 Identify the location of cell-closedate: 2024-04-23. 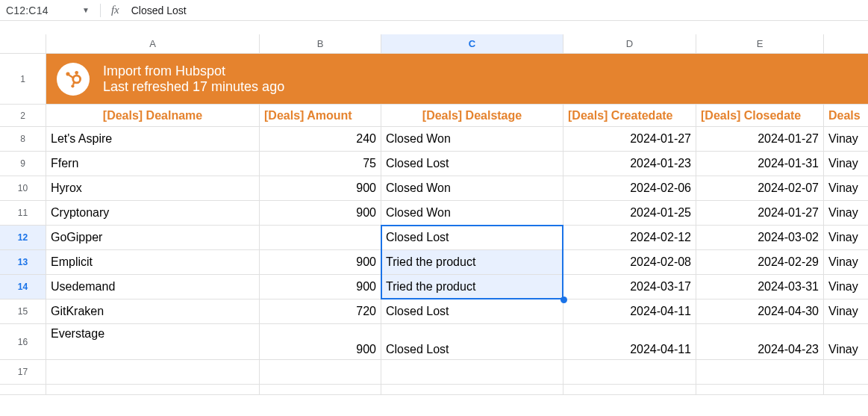
(760, 342).